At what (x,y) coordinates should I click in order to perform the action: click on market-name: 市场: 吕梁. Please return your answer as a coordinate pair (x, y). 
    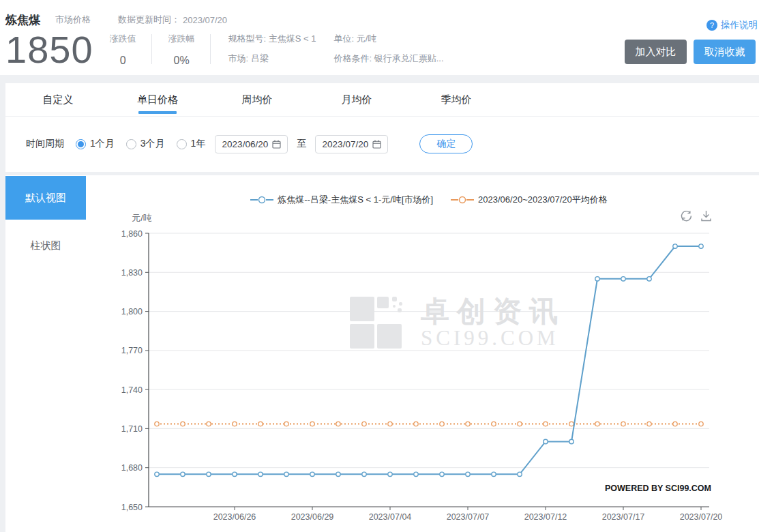
    Looking at the image, I should click on (273, 59).